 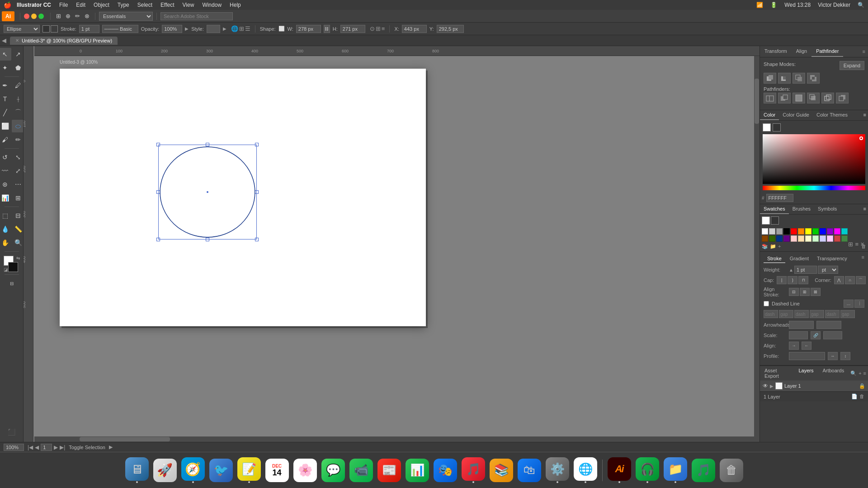 I want to click on hand-tool: ✋, so click(x=5, y=243).